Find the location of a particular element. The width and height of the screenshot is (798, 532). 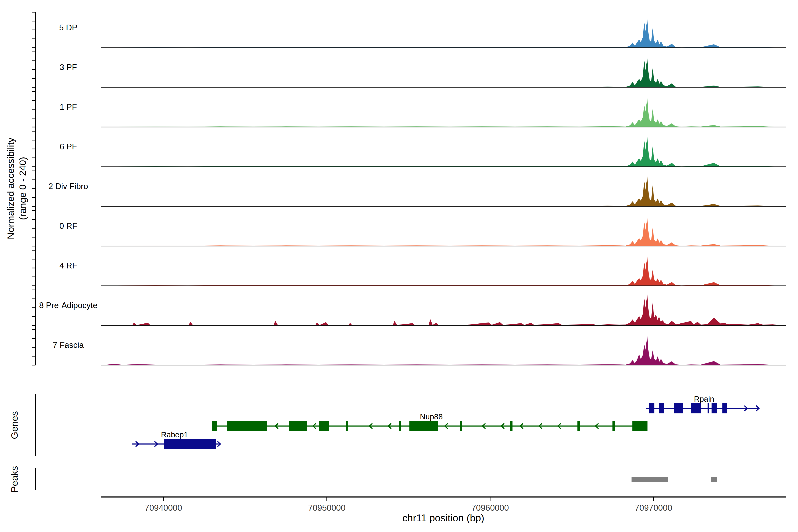

y-axis-label-line1: Normalized accessibility is located at coordinates (11, 188).